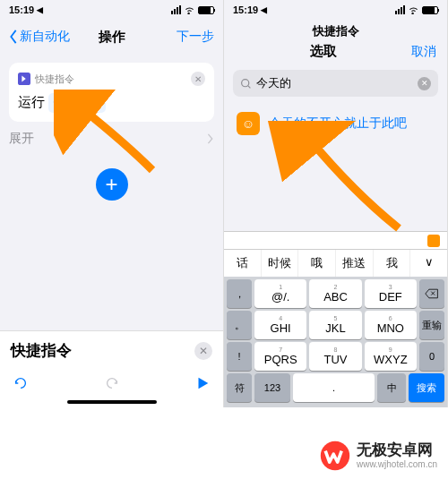 The image size is (448, 479). Describe the element at coordinates (21, 383) in the screenshot. I see `undo-icon` at that location.